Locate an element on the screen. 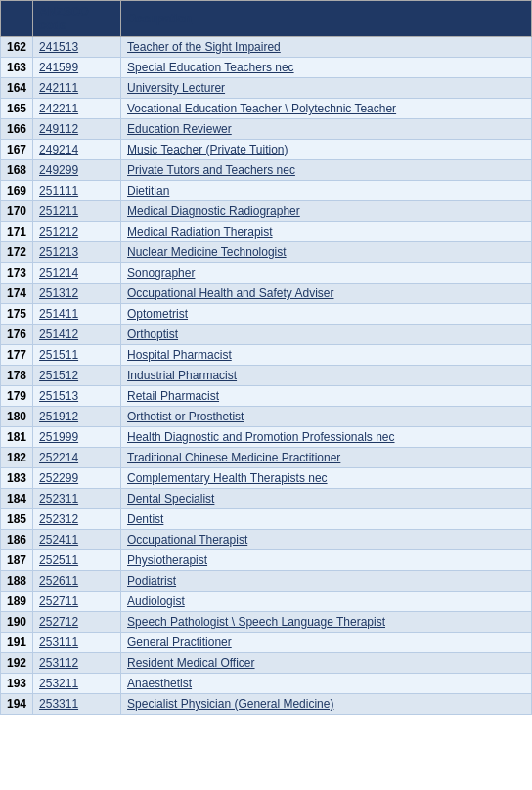 Image resolution: width=532 pixels, height=790 pixels. table-row: 175251411Optometrist is located at coordinates (266, 315).